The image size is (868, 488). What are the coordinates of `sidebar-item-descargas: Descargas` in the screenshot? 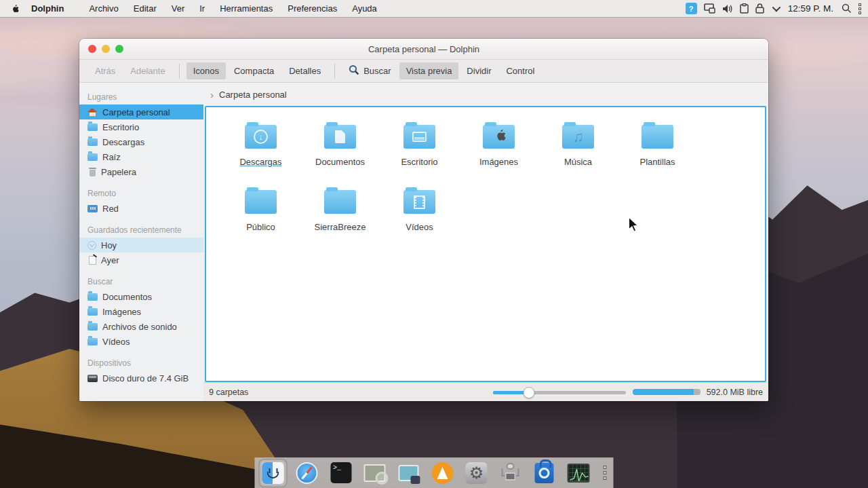 It's located at (141, 142).